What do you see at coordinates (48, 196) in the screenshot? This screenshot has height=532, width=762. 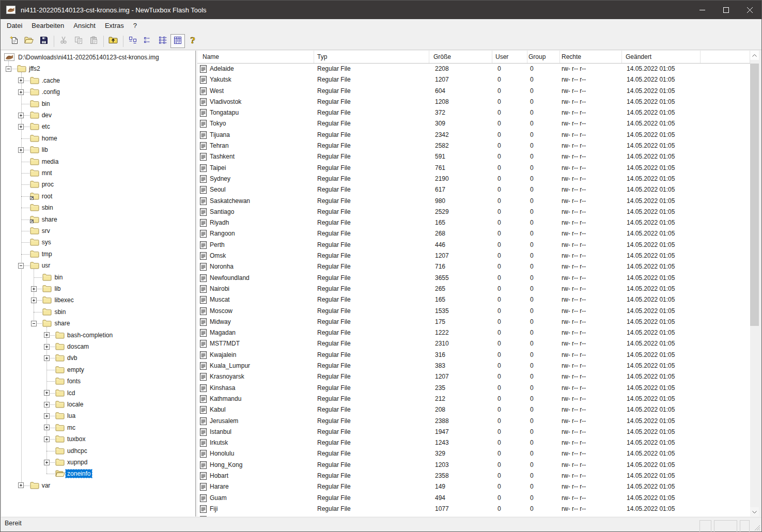 I see `tree-item-label: root` at bounding box center [48, 196].